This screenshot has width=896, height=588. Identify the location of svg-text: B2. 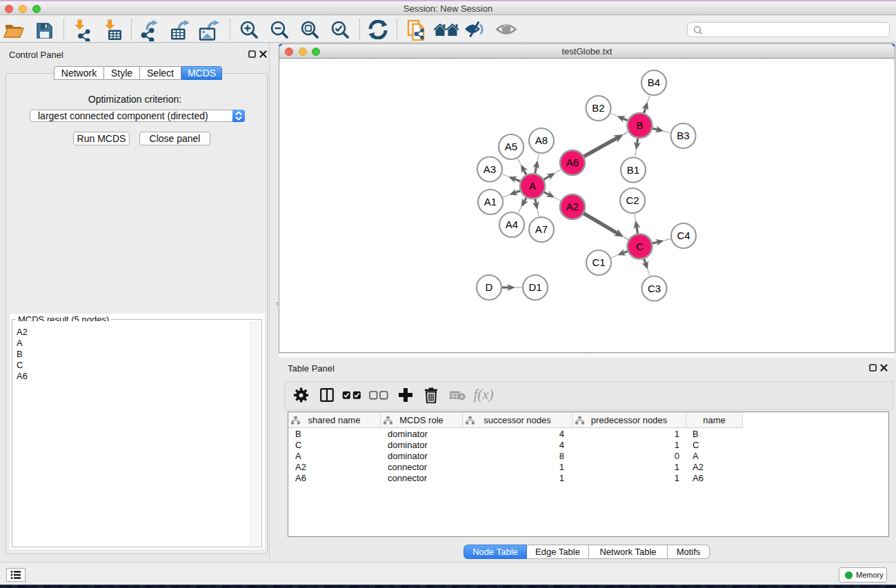
(598, 108).